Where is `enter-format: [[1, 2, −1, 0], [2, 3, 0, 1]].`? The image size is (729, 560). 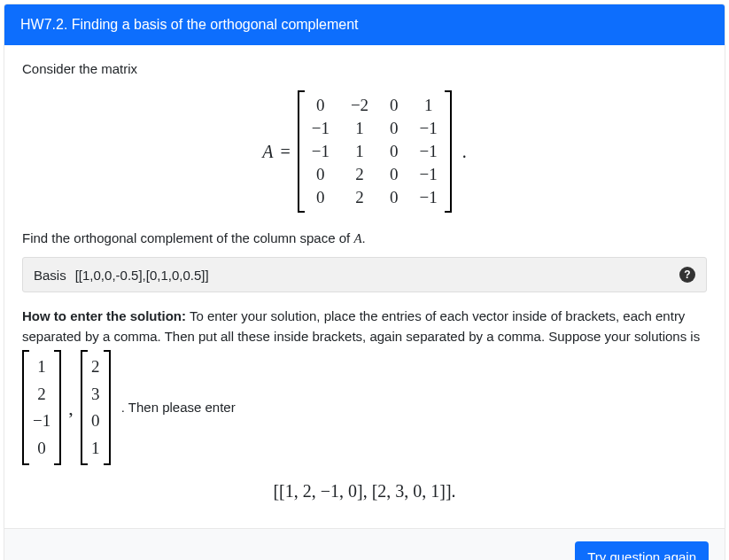 enter-format: [[1, 2, −1, 0], [2, 3, 0, 1]]. is located at coordinates (365, 491).